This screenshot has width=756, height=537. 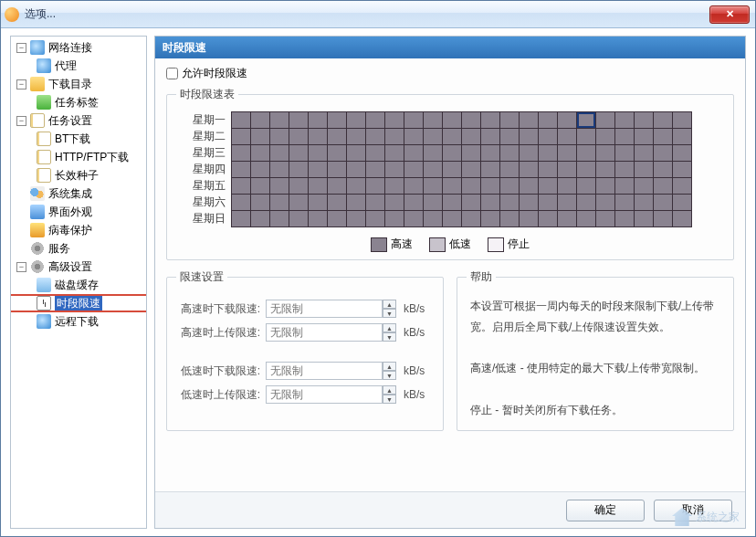 I want to click on tree-item: 时段限速, so click(x=79, y=303).